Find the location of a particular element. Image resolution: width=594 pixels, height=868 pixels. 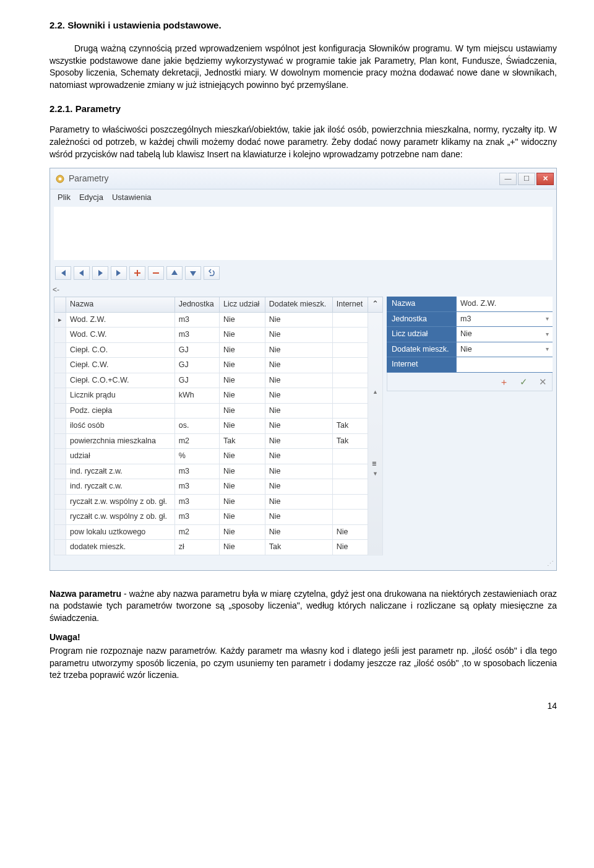

col-licz-udzial: Licz udział is located at coordinates (243, 305).